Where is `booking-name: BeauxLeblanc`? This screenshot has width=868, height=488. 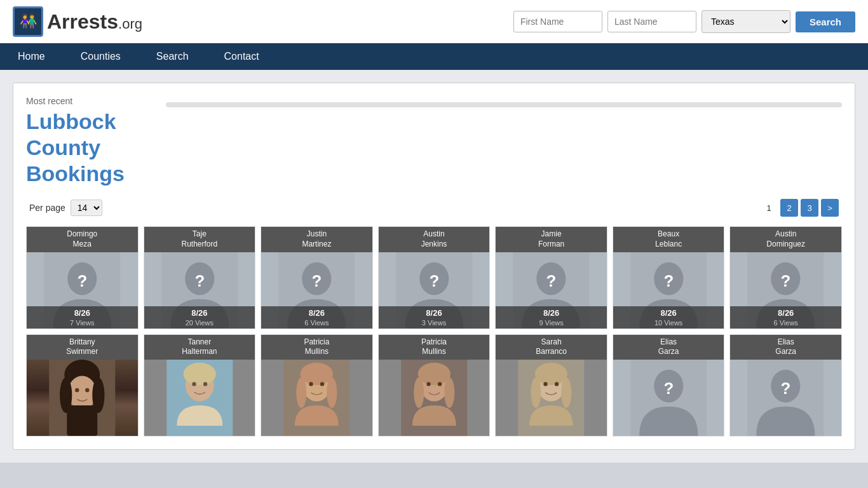 booking-name: BeauxLeblanc is located at coordinates (668, 239).